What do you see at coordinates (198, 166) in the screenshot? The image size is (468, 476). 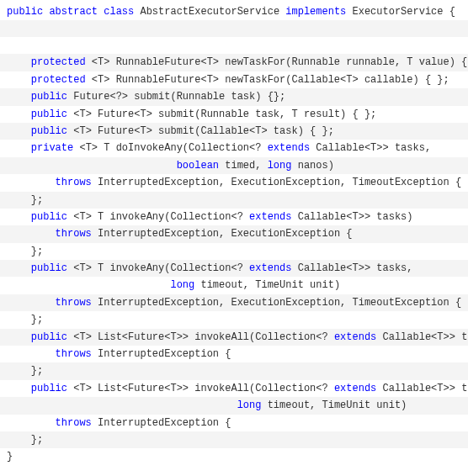 I see `keyword-boolean: boolean` at bounding box center [198, 166].